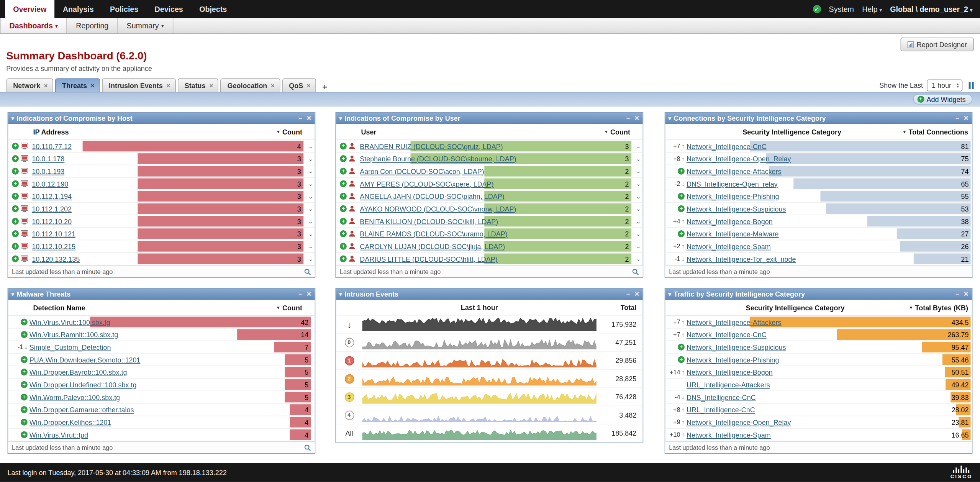 The height and width of the screenshot is (482, 980). What do you see at coordinates (48, 159) in the screenshot?
I see `host-ip-link: 10.0.1.178` at bounding box center [48, 159].